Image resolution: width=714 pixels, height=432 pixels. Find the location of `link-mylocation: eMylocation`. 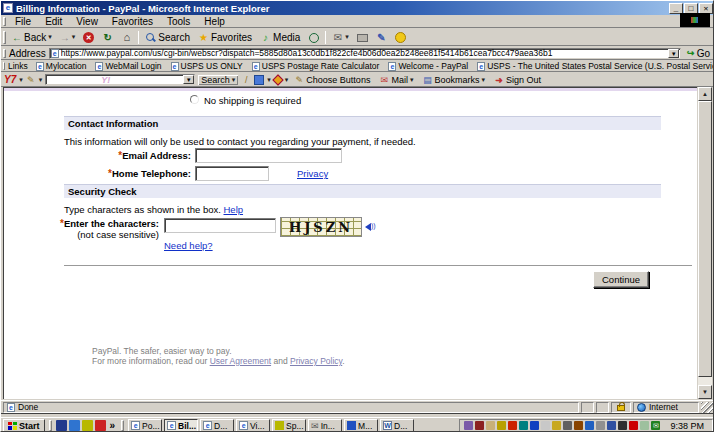

link-mylocation: eMylocation is located at coordinates (62, 66).